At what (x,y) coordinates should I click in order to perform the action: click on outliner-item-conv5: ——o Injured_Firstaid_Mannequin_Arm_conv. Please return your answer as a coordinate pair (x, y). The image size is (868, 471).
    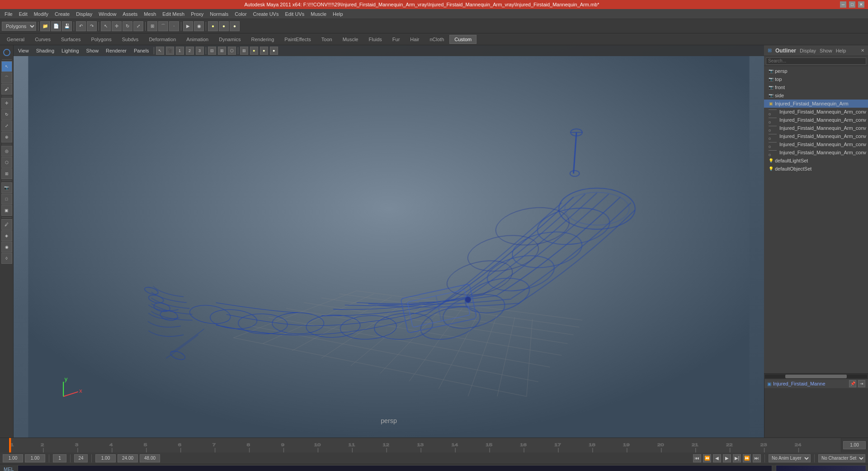
    Looking at the image, I should click on (816, 144).